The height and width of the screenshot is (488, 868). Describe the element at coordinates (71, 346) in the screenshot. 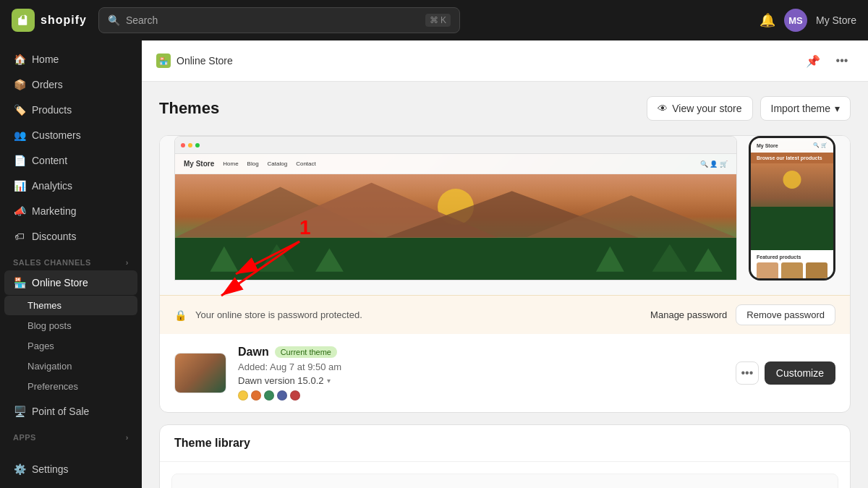

I see `sidebar-sub-item-pages: Pages` at that location.